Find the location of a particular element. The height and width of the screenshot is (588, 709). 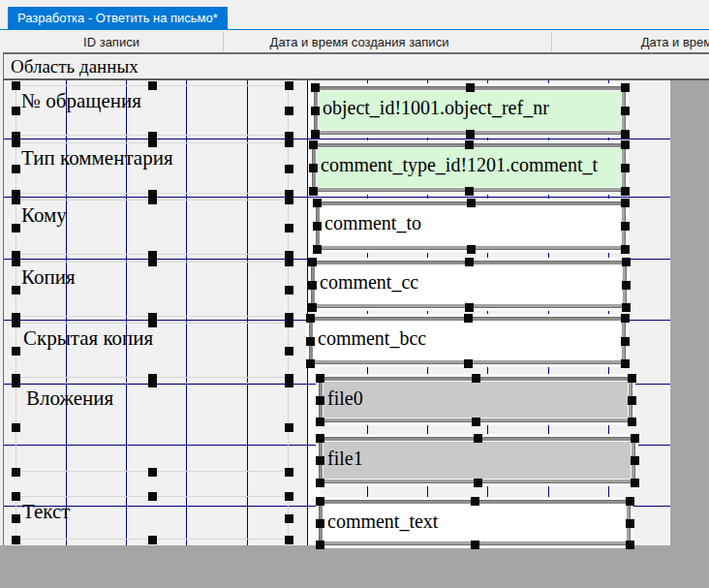

form-label-4: Скрытая копия is located at coordinates (152, 351).